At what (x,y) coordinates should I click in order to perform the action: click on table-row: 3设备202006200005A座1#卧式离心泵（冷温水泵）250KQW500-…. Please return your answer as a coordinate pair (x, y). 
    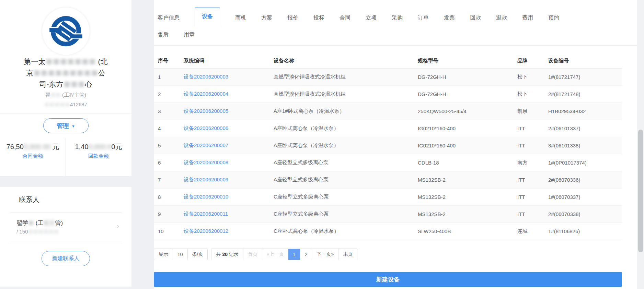
    Looking at the image, I should click on (388, 111).